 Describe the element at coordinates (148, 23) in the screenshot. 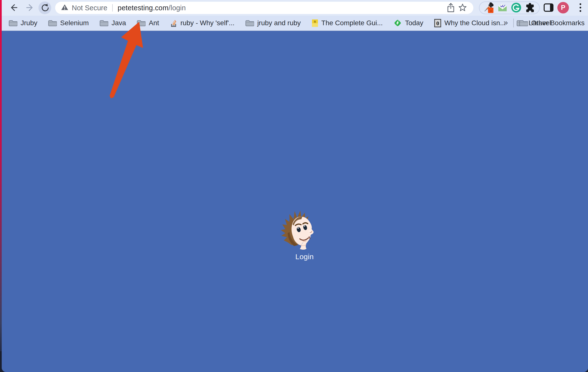

I see `bookmark-item-ant: Ant` at that location.